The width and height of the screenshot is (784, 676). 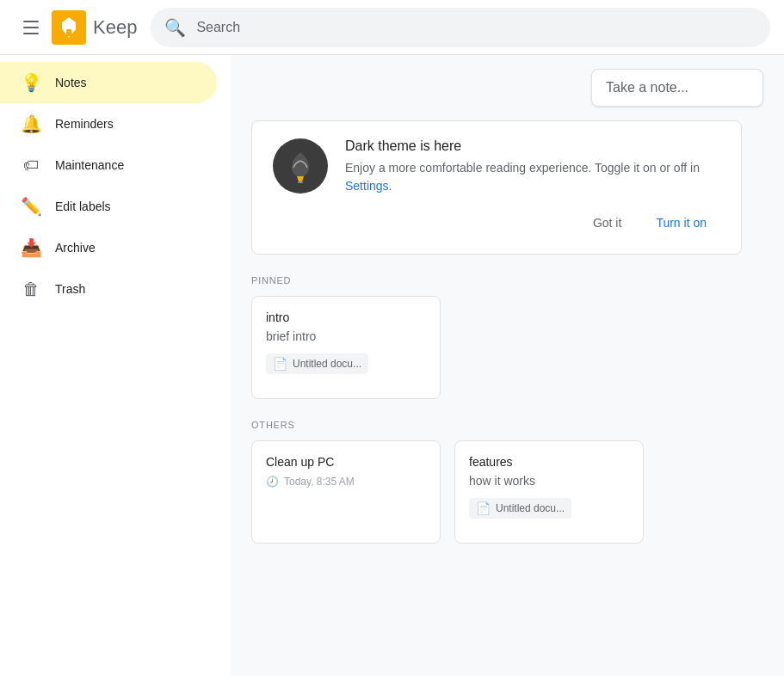 I want to click on banner-text-content: Dark theme is here Enjoy a more comforta…, so click(x=533, y=187).